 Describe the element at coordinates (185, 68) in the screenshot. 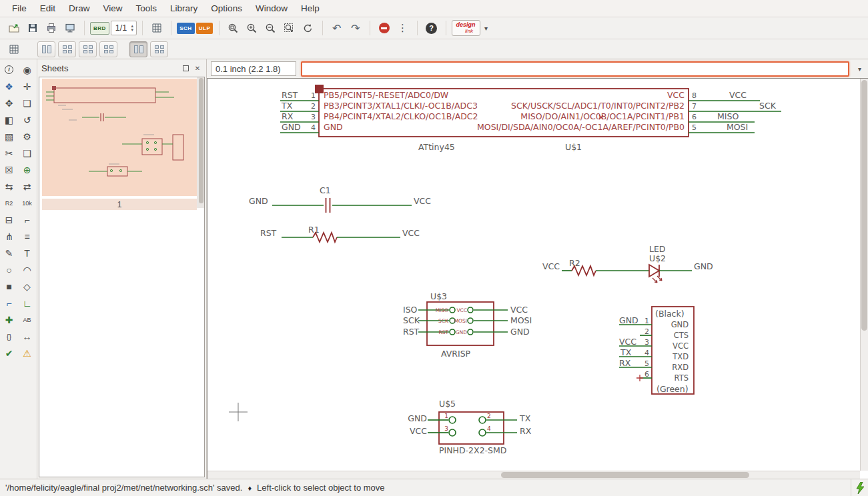

I see `float-panel-icon` at that location.